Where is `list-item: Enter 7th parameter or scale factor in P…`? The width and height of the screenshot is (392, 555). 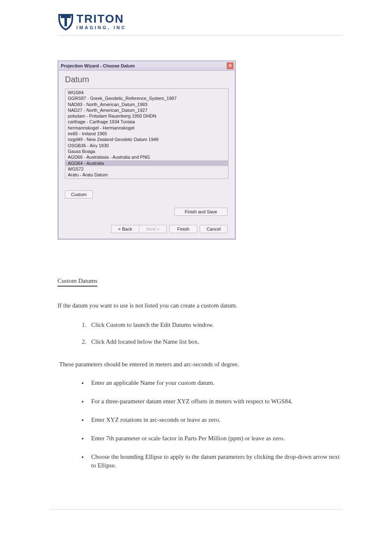 list-item: Enter 7th parameter or scale factor in P… is located at coordinates (215, 438).